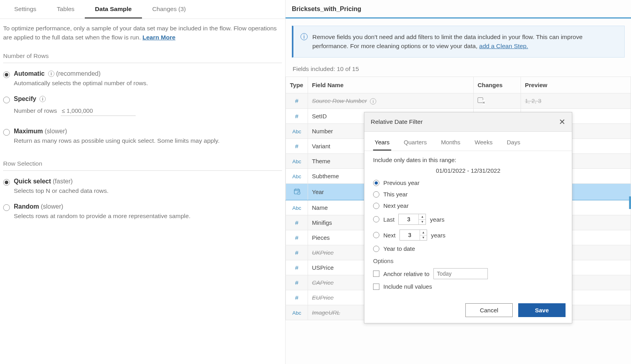 The image size is (631, 364). What do you see at coordinates (56, 131) in the screenshot?
I see `radio-maximum-qual: (slower)` at bounding box center [56, 131].